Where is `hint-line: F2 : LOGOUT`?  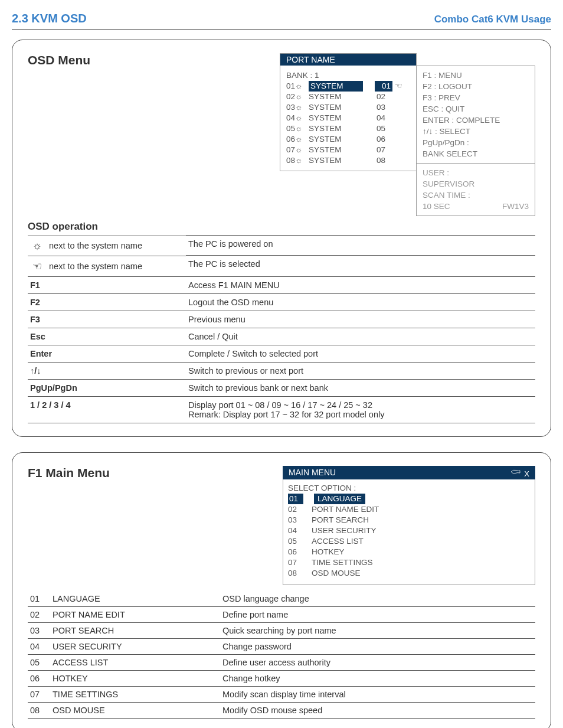
hint-line: F2 : LOGOUT is located at coordinates (476, 86).